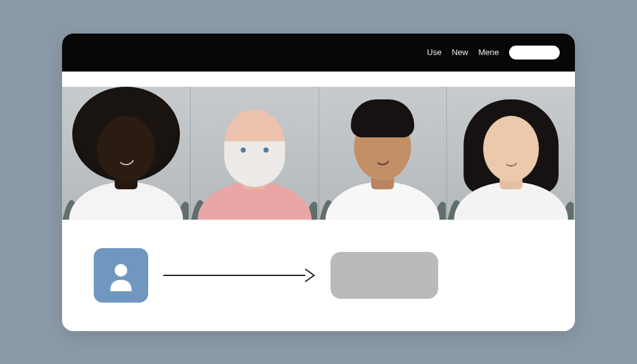 This screenshot has width=637, height=364. I want to click on target-placeholder, so click(384, 275).